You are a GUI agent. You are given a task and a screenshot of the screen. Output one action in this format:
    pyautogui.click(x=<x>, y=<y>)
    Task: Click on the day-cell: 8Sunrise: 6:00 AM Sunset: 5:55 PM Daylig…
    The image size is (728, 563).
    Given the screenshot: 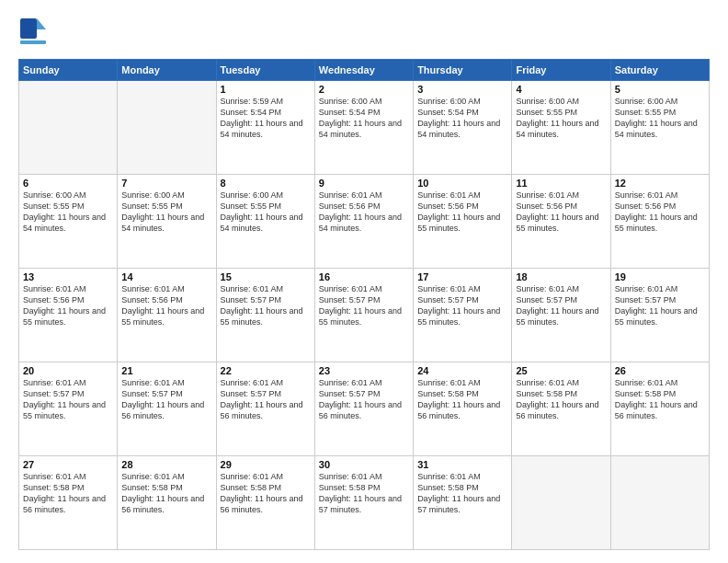 What is the action you would take?
    pyautogui.click(x=265, y=222)
    